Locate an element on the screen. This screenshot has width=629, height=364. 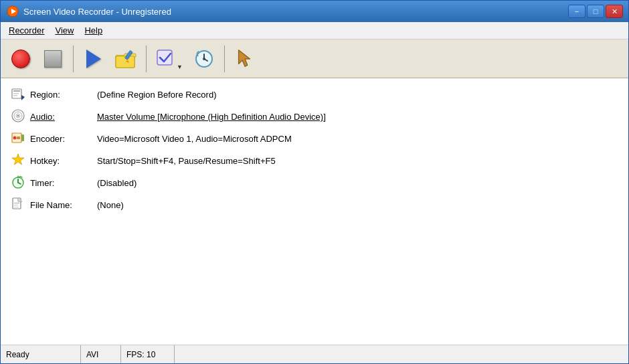
hotkey-icon-cell is located at coordinates (18, 161).